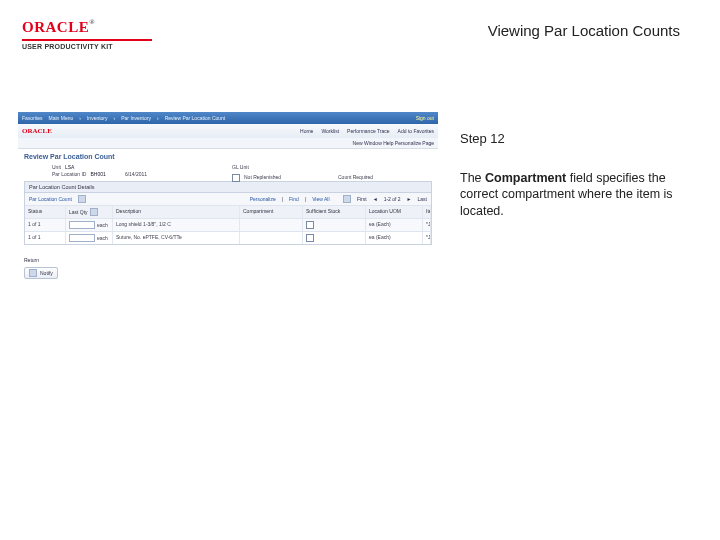 This screenshot has height=540, width=720. What do you see at coordinates (176, 212) in the screenshot?
I see `col-description: Description` at bounding box center [176, 212].